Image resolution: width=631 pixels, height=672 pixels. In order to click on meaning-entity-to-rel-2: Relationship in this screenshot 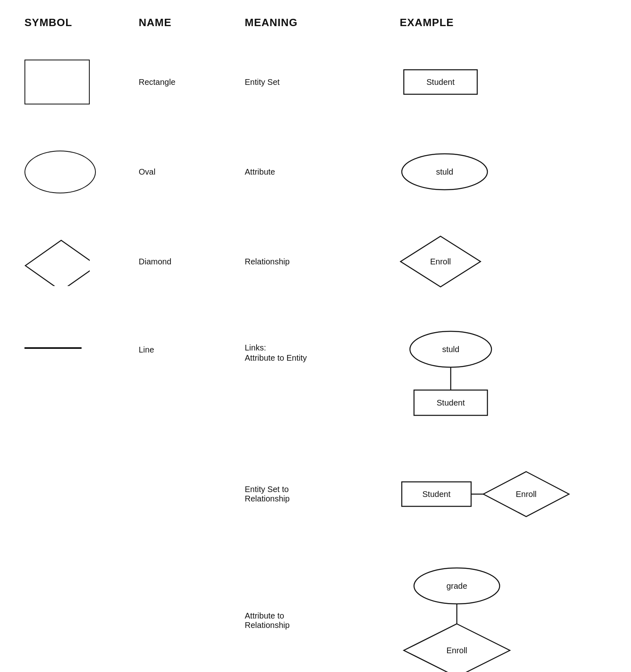, I will do `click(267, 499)`.